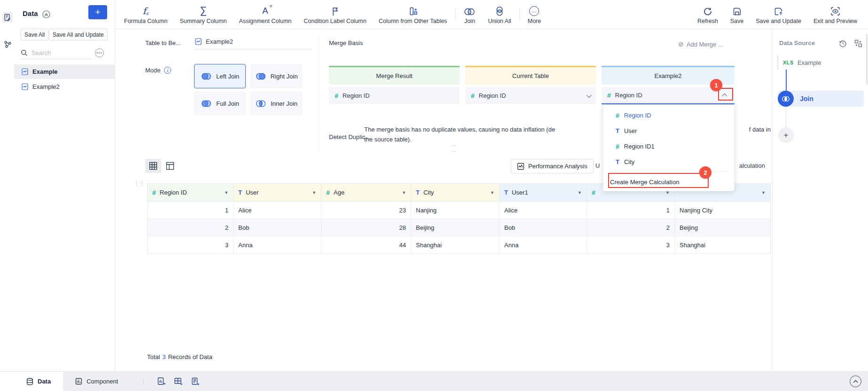 This screenshot has height=391, width=868. What do you see at coordinates (492, 15) in the screenshot?
I see `top-toolbar: fx Formula Column ∑ Summary Column A= As…` at bounding box center [492, 15].